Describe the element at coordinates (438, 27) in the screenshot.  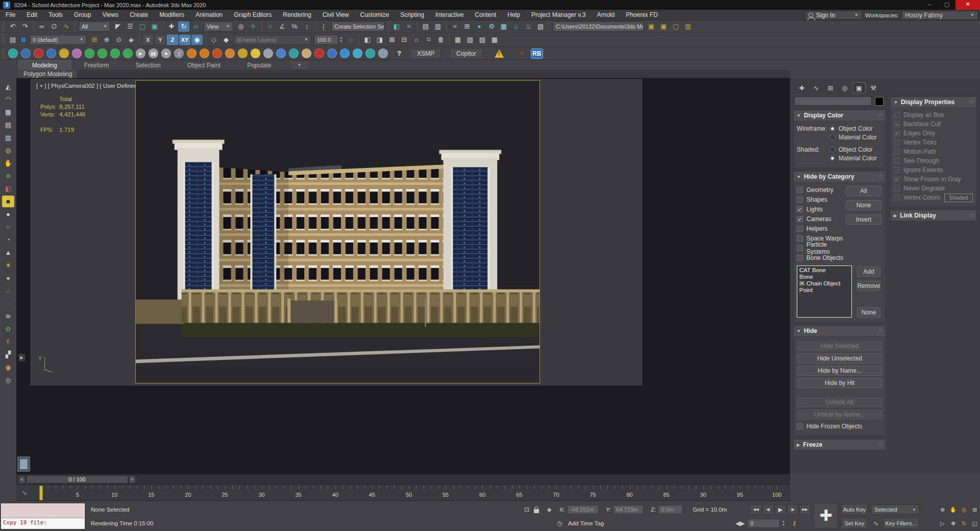
I see `toggle-layer-explorer-icon: ▥` at that location.